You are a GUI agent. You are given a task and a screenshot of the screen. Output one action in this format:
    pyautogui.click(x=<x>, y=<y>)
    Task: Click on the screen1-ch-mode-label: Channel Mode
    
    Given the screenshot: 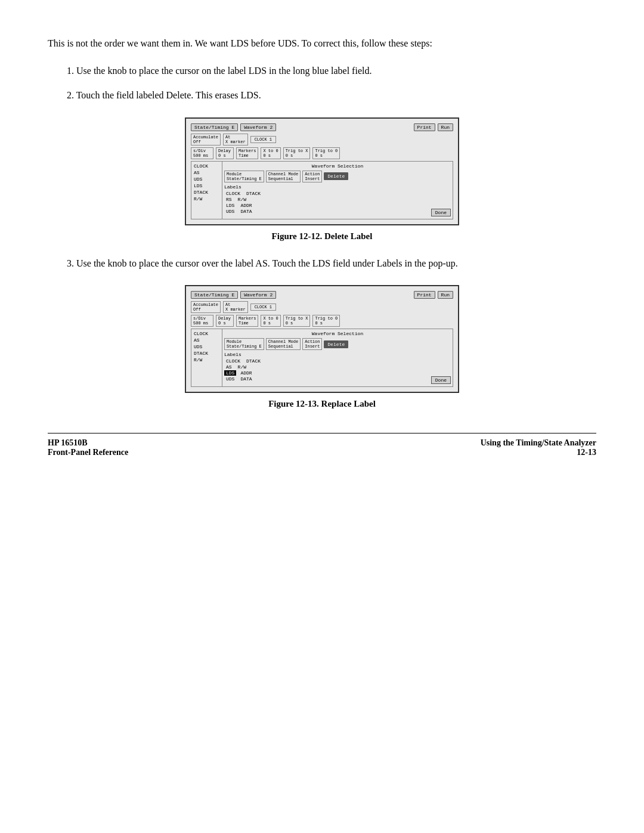 What is the action you would take?
    pyautogui.click(x=283, y=174)
    